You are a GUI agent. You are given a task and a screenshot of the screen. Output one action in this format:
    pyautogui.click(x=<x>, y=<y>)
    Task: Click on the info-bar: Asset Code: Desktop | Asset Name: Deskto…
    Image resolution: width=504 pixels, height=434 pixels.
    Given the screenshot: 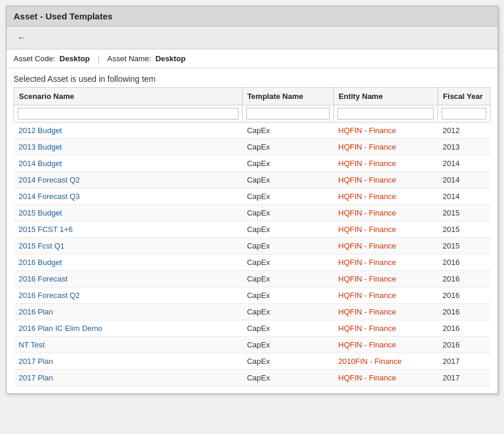 What is the action you would take?
    pyautogui.click(x=252, y=59)
    